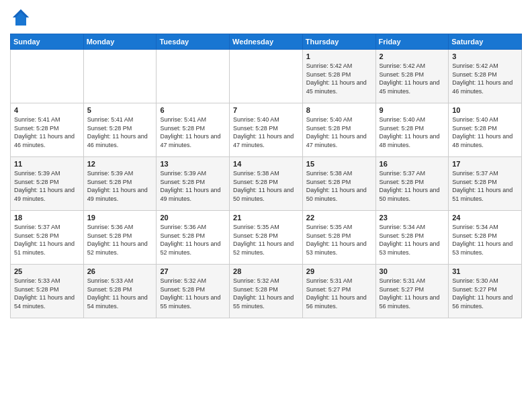  Describe the element at coordinates (47, 291) in the screenshot. I see `calendar-cell: 25Sunrise: 5:33 AMSunset: 5:28 PMDayligh…` at that location.